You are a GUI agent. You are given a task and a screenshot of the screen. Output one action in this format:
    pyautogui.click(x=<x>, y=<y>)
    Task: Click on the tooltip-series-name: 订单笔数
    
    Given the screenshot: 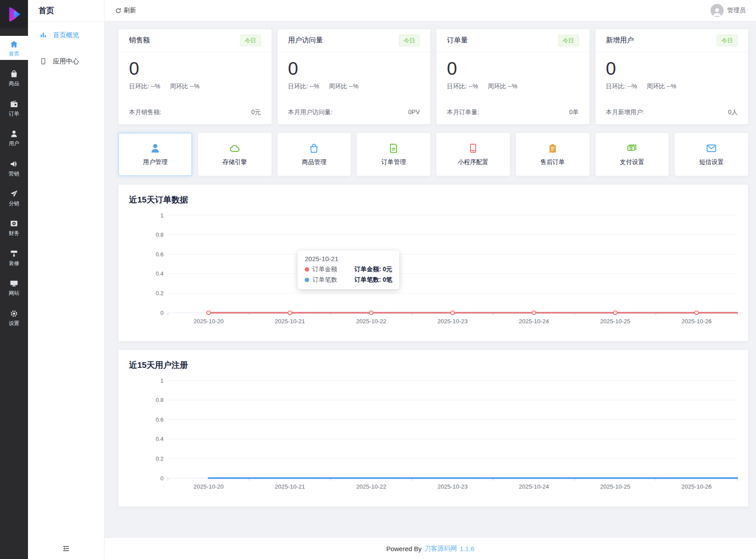 What is the action you would take?
    pyautogui.click(x=325, y=280)
    